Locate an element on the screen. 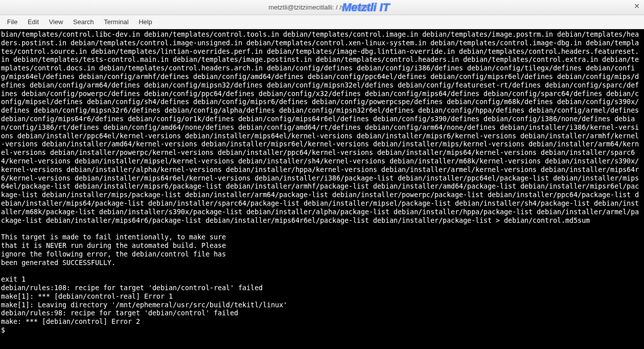 The height and width of the screenshot is (349, 644). menu-help: Help is located at coordinates (146, 22).